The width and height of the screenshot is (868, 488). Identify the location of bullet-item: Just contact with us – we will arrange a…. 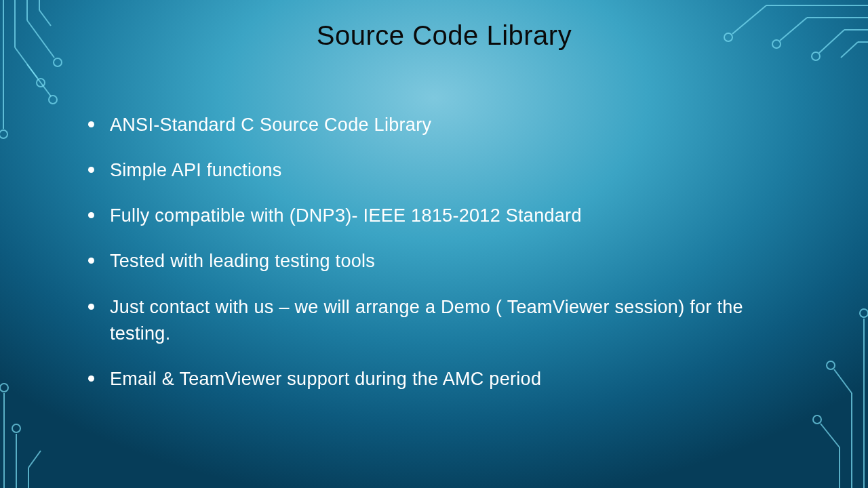
(444, 321).